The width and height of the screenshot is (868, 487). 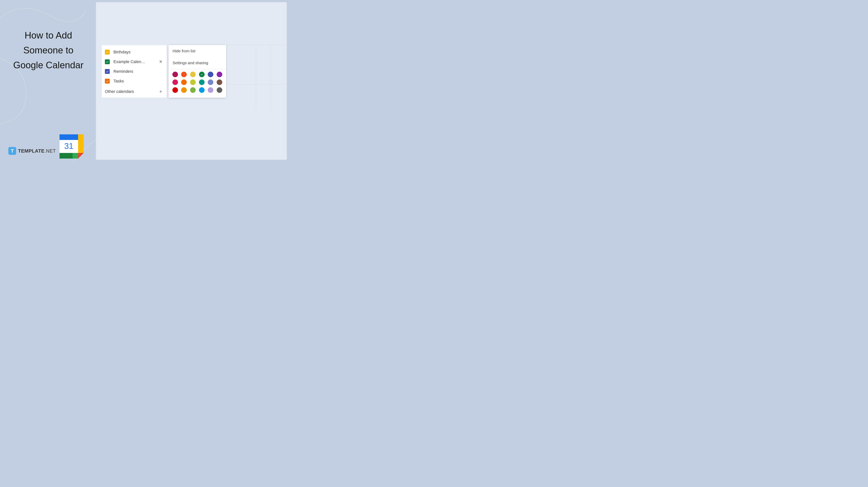 I want to click on screenshot-pane: Birthdays Example Calen… ✕ Reminders Ta, so click(x=191, y=81).